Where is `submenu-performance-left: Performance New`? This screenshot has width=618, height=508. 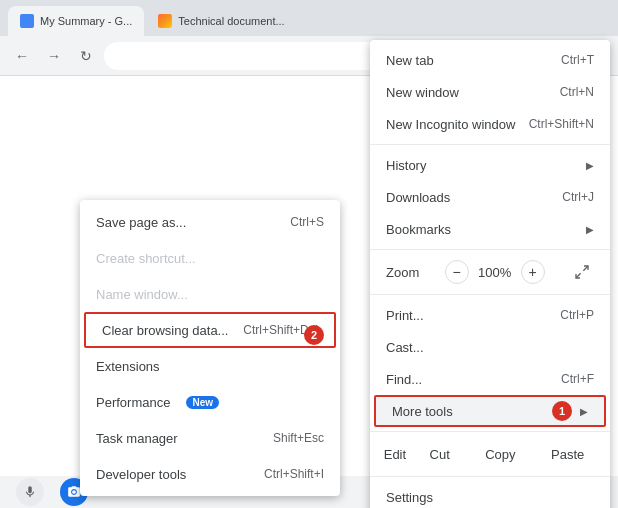 submenu-performance-left: Performance New is located at coordinates (158, 402).